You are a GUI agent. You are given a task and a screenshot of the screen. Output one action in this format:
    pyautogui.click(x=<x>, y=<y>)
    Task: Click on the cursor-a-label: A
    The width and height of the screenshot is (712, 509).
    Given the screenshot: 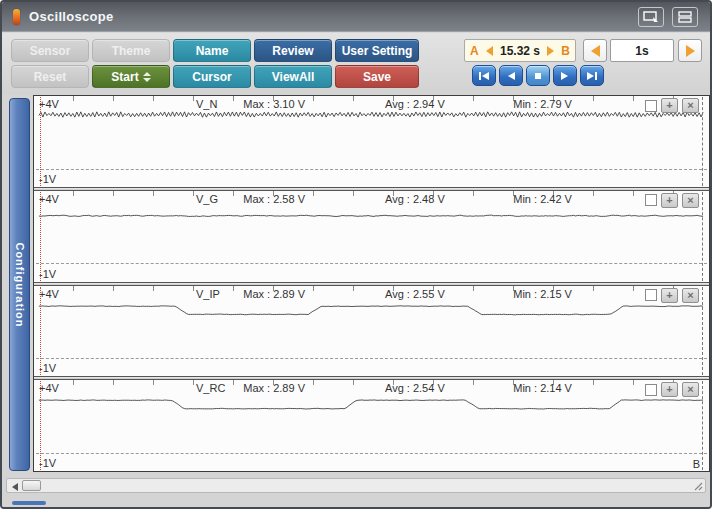 What is the action you would take?
    pyautogui.click(x=474, y=51)
    